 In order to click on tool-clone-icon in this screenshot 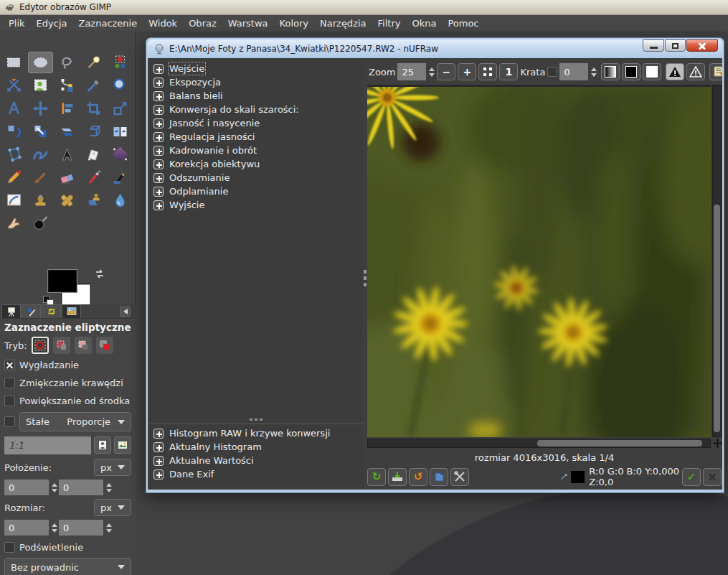, I will do `click(40, 200)`.